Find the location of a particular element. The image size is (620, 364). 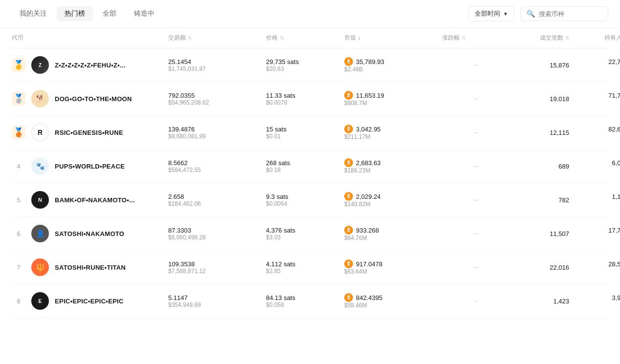

price-sats: 29,735 sats is located at coordinates (305, 62).